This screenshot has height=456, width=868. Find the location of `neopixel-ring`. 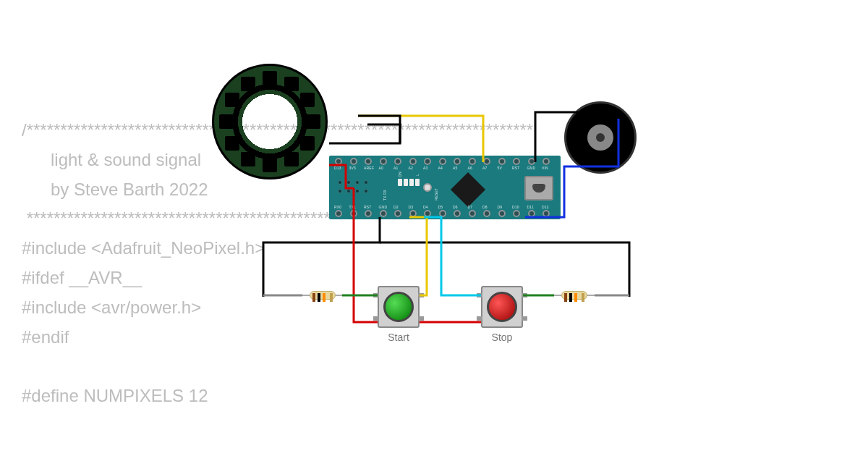

neopixel-ring is located at coordinates (270, 122).